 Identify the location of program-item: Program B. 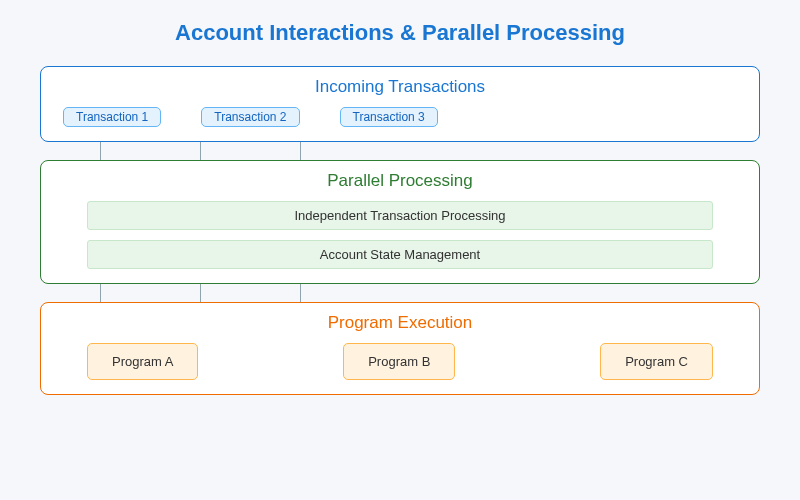
(399, 362).